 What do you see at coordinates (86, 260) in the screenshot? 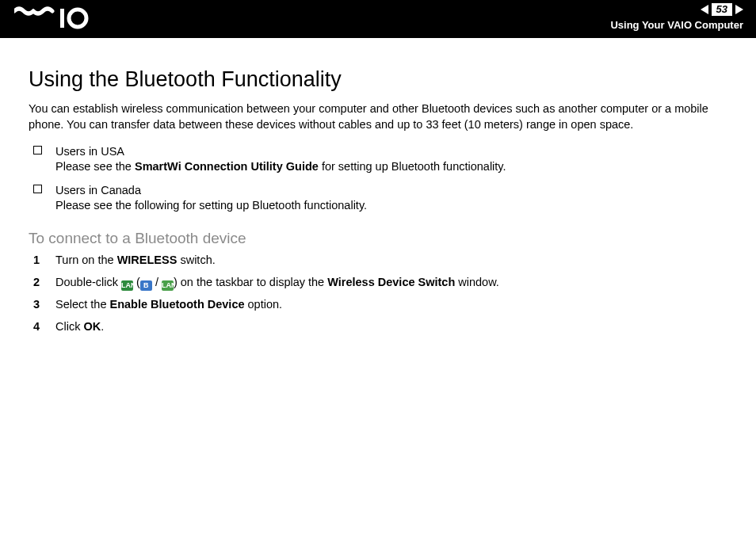
I see `step-text-pre: Turn on the` at bounding box center [86, 260].